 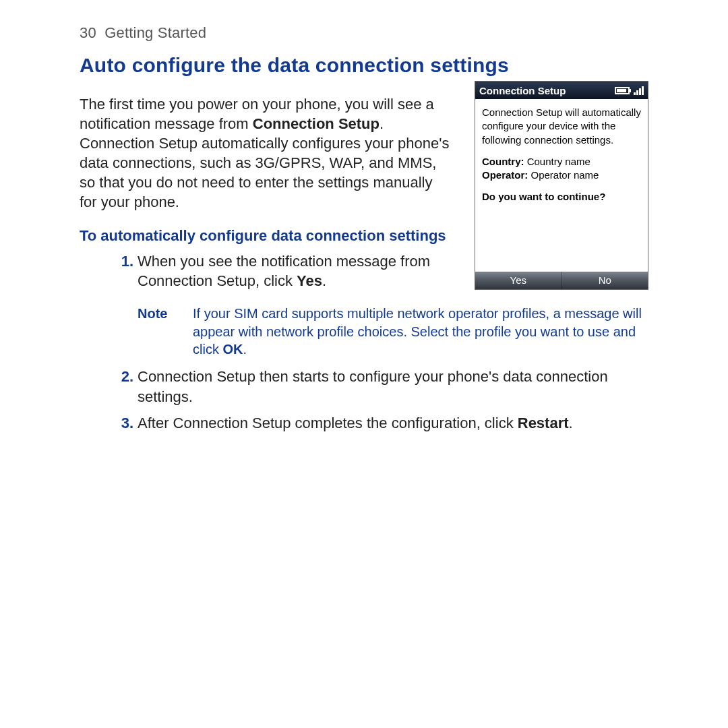 I want to click on intro-bold-1: Connection Setup, so click(x=316, y=124).